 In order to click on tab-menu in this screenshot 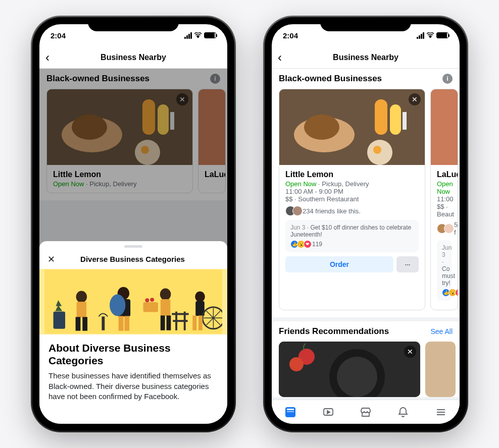, I will do `click(441, 412)`.